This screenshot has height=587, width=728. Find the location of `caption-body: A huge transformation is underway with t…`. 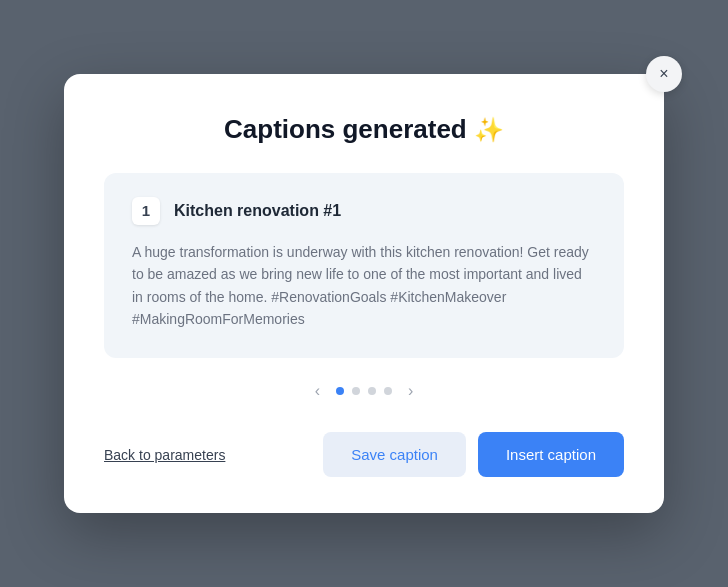

caption-body: A huge transformation is underway with t… is located at coordinates (364, 286).